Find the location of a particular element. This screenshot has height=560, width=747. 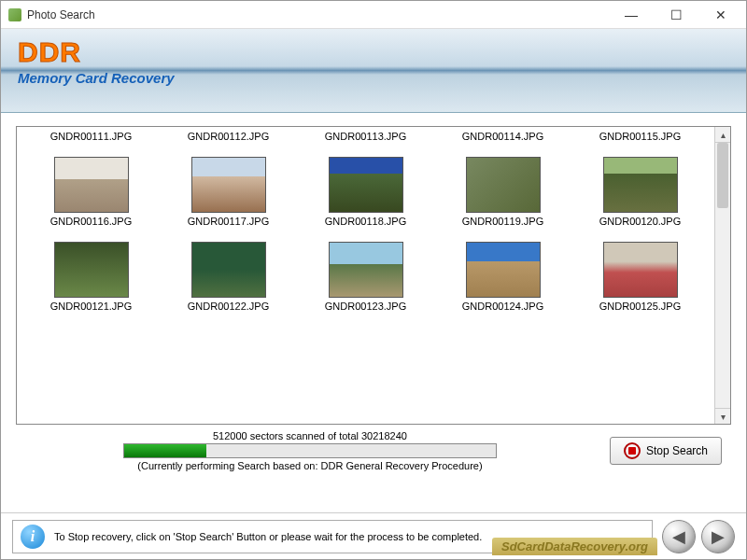

filename-row: GNDR00111.JPG GNDR00112.JPG GNDR00113.JP… is located at coordinates (366, 135).